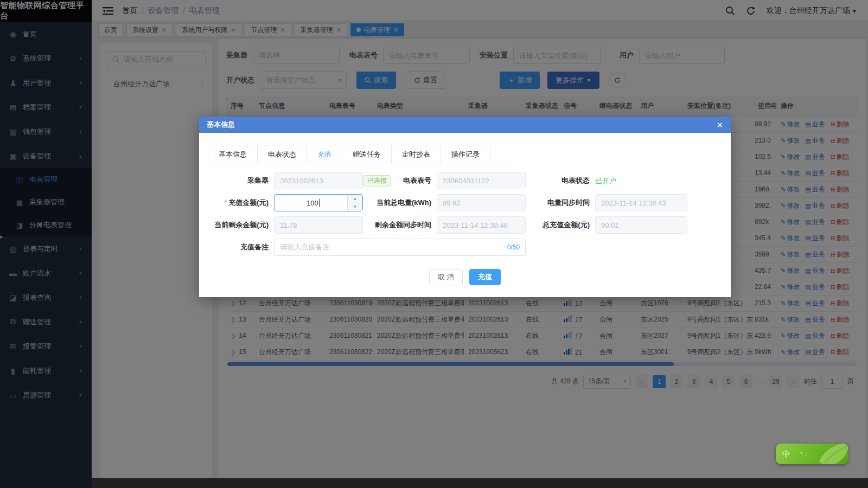 The height and width of the screenshot is (488, 868). I want to click on step-up-icon: ▲, so click(355, 199).